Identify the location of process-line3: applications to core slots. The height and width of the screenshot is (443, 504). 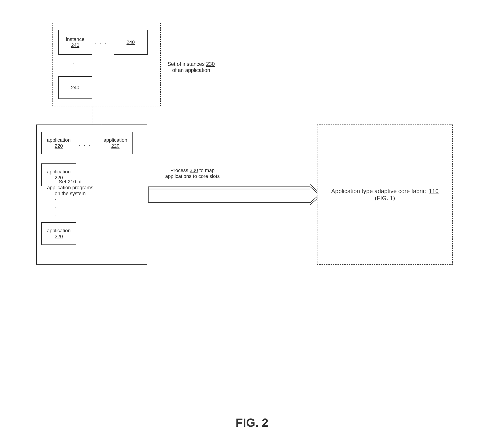
(193, 176).